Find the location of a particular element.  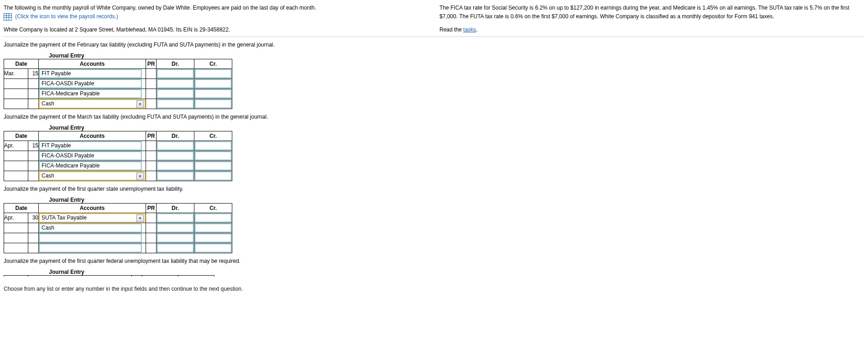

je-title-3: Journal Entry is located at coordinates (67, 200).